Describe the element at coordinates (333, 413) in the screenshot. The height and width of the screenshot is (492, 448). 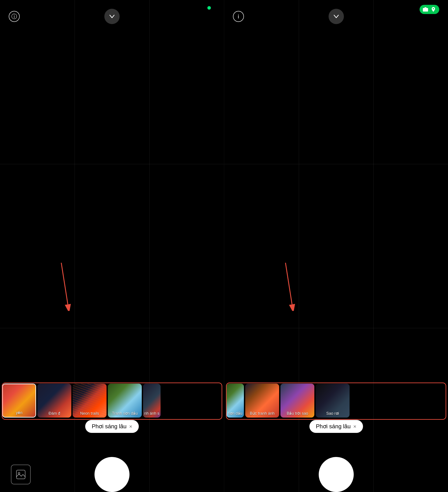
I see `filter-label-sao-roi: Sao rơi` at that location.